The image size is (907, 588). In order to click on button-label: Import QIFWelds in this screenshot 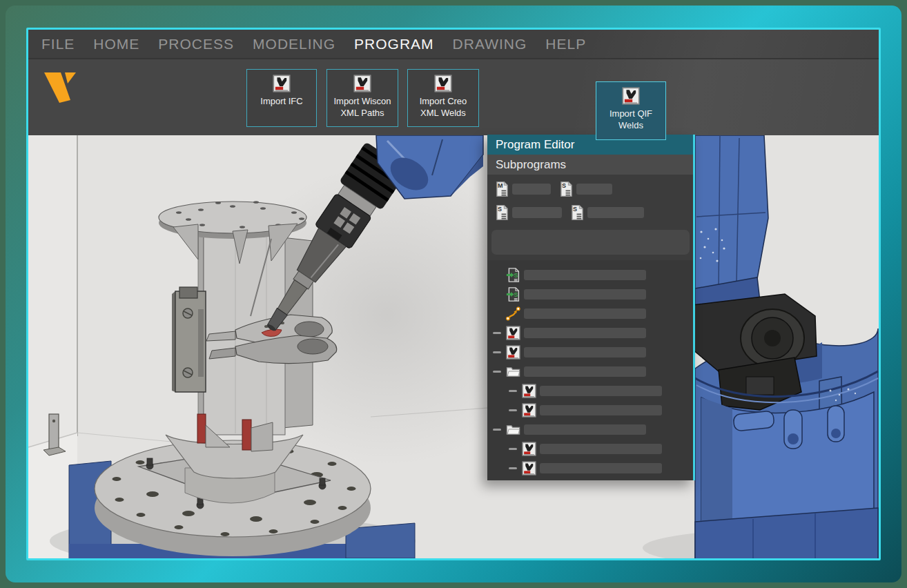, I will do `click(631, 119)`.